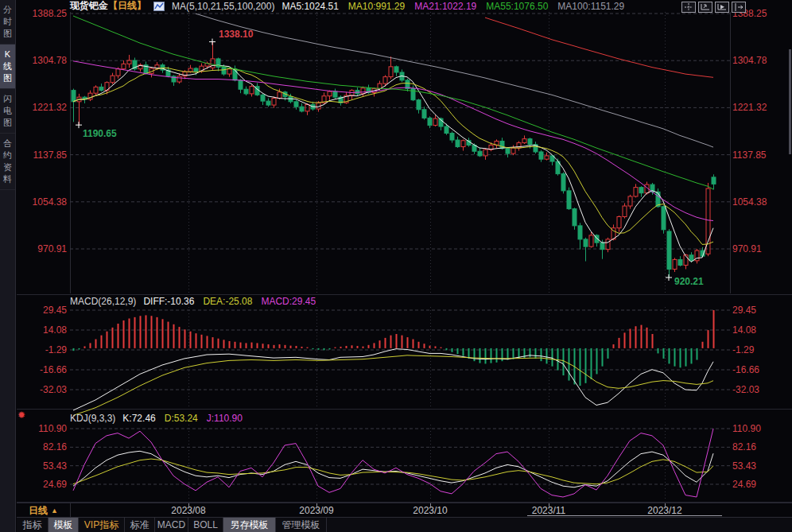  I want to click on indicator-value-label: DEA:-25.08, so click(227, 301).